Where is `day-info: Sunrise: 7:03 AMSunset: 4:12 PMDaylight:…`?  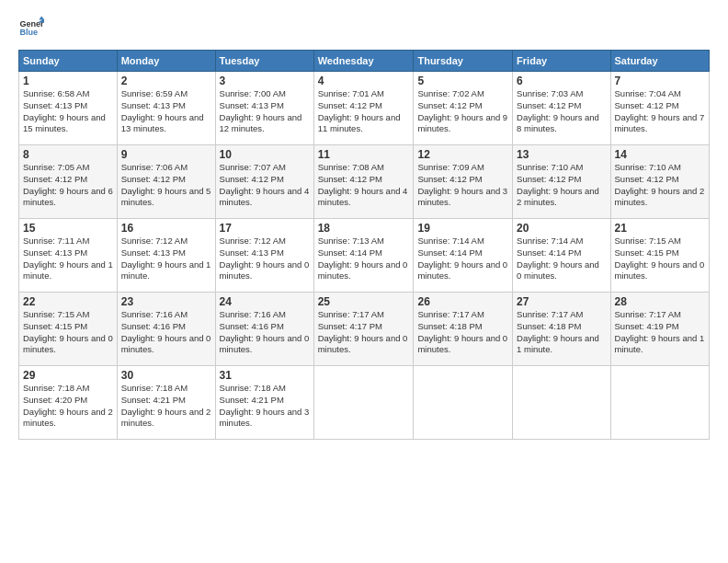 day-info: Sunrise: 7:03 AMSunset: 4:12 PMDaylight:… is located at coordinates (558, 110).